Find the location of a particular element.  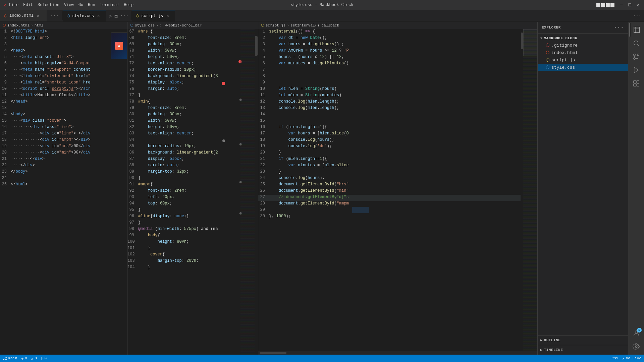

explorer-item-style-css: ⬡ style.css is located at coordinates (583, 67).